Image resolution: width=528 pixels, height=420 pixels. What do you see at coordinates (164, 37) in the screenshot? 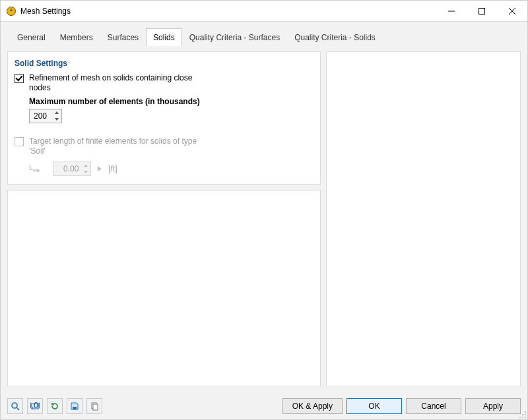
I see `tab-solids: Solids` at bounding box center [164, 37].